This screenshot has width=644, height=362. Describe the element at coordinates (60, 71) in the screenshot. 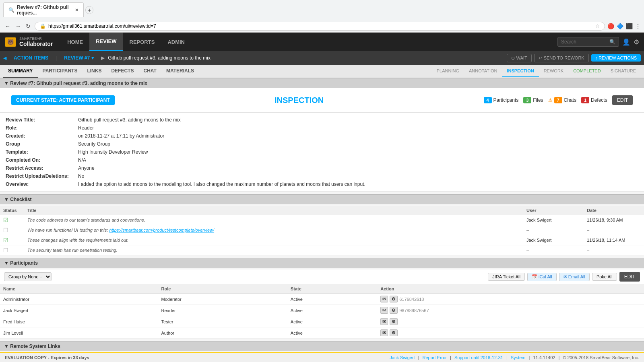

I see `tab-participants: PARTICIPANTS` at that location.